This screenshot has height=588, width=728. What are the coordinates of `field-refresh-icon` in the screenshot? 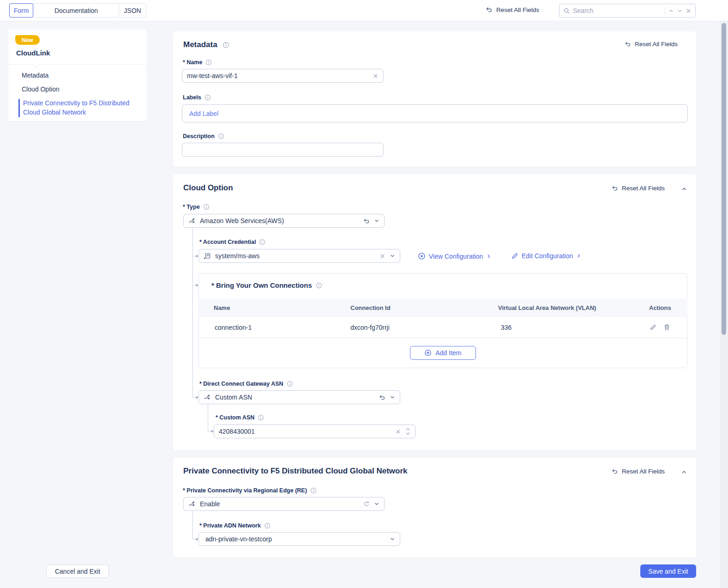 It's located at (367, 504).